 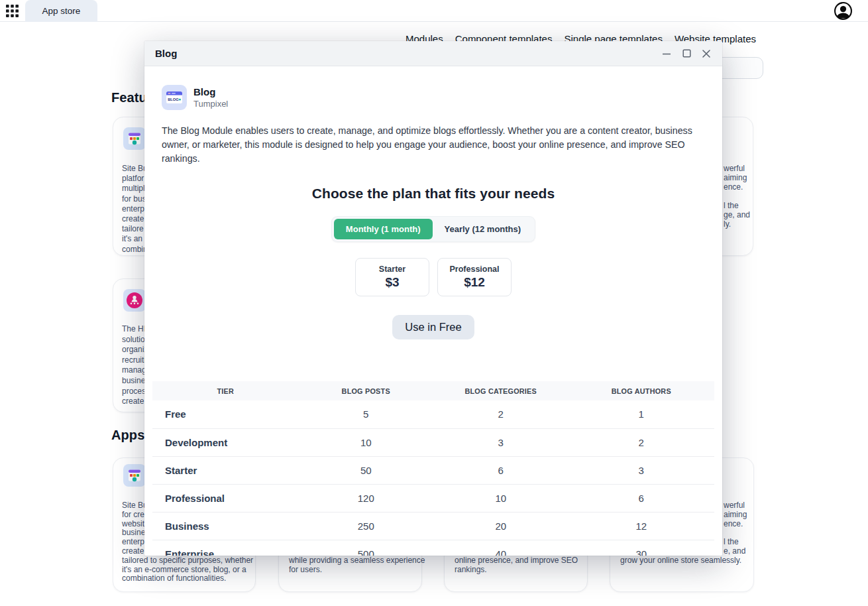 What do you see at coordinates (211, 103) in the screenshot?
I see `module-vendor: Tumpixel` at bounding box center [211, 103].